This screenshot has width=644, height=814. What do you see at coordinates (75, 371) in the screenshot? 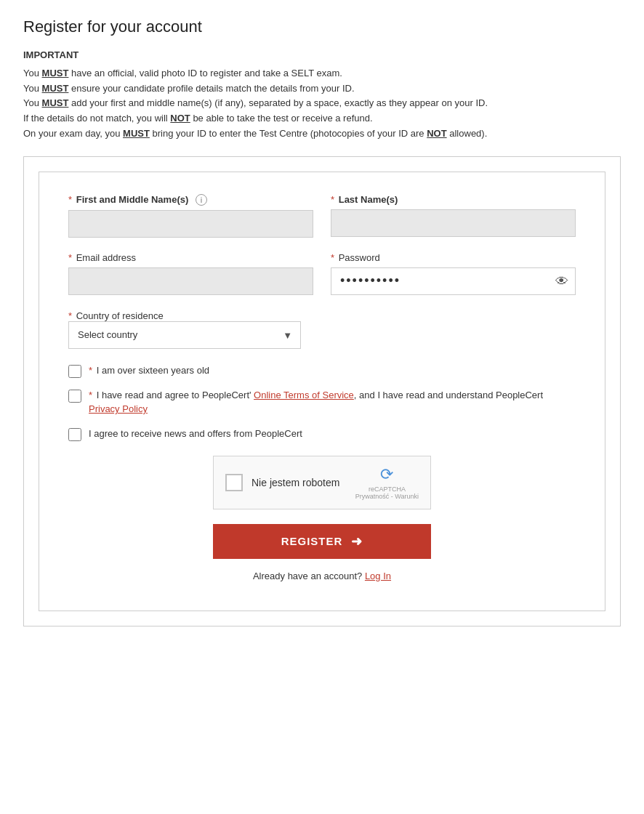
I see `age-checkbox` at bounding box center [75, 371].